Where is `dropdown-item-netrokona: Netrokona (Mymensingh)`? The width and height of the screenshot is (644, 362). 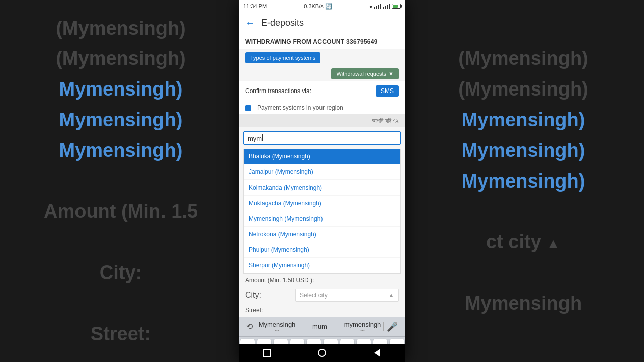 dropdown-item-netrokona: Netrokona (Mymensingh) is located at coordinates (322, 234).